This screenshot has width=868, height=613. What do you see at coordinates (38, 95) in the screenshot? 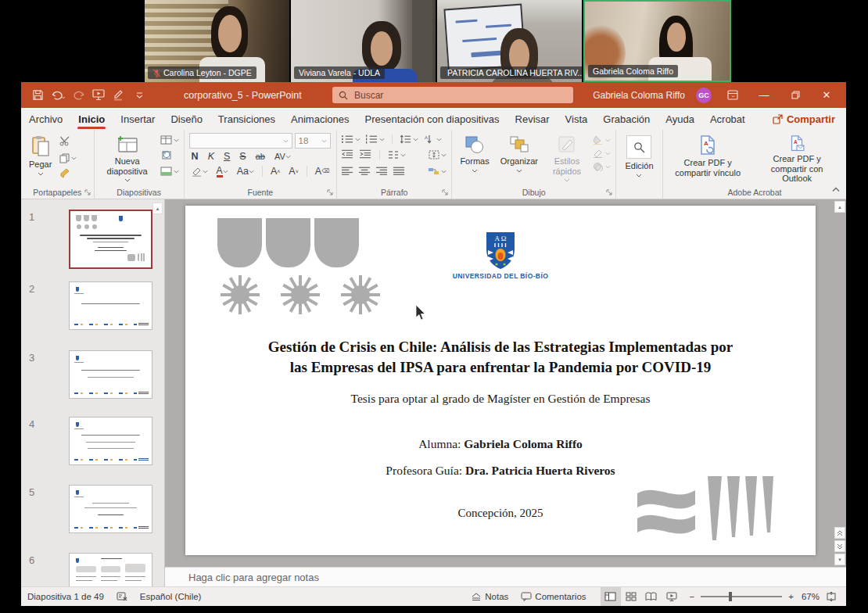
I see `save-icon` at bounding box center [38, 95].